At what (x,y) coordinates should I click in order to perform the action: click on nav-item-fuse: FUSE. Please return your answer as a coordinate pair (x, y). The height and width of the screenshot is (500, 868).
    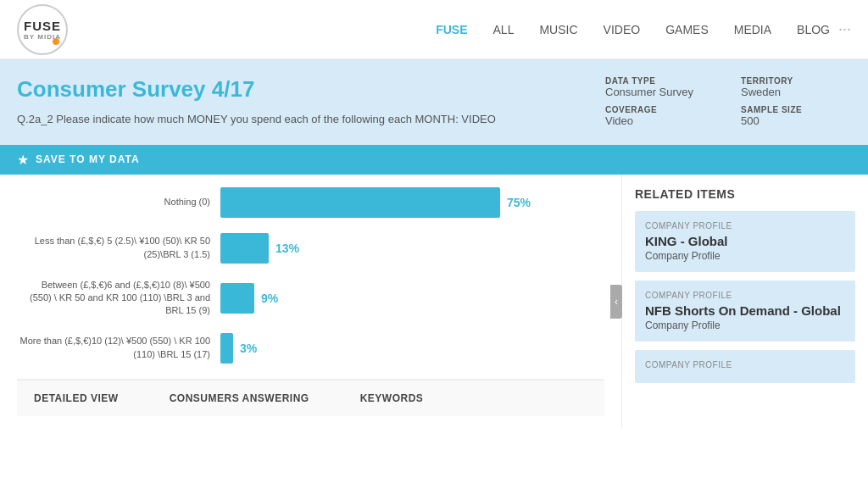
    Looking at the image, I should click on (451, 30).